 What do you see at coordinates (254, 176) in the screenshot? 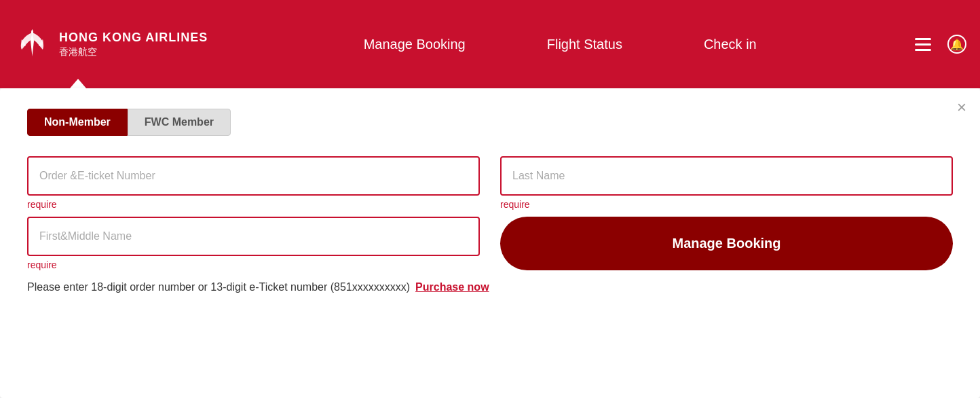
I see `order-number-input` at bounding box center [254, 176].